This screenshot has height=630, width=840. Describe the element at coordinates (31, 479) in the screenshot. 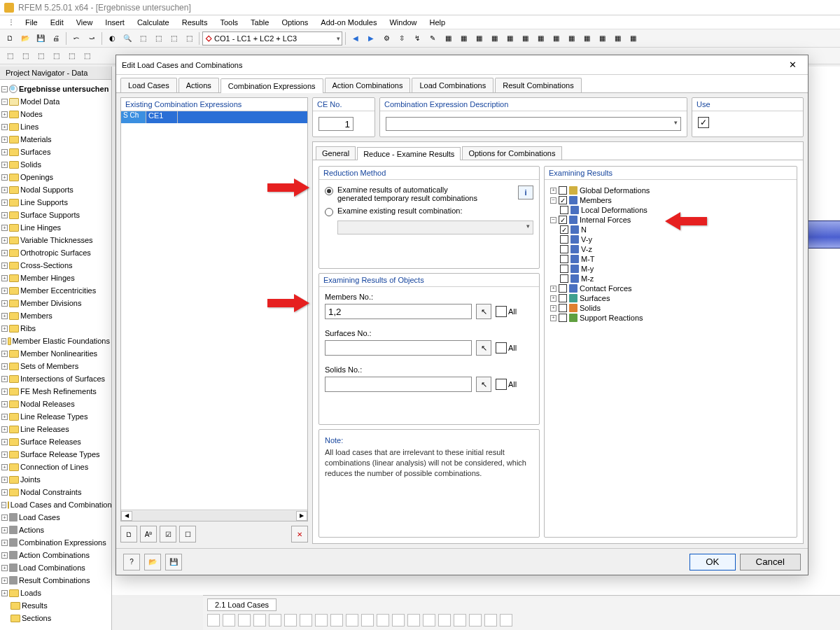

I see `nav-item: Joints` at that location.